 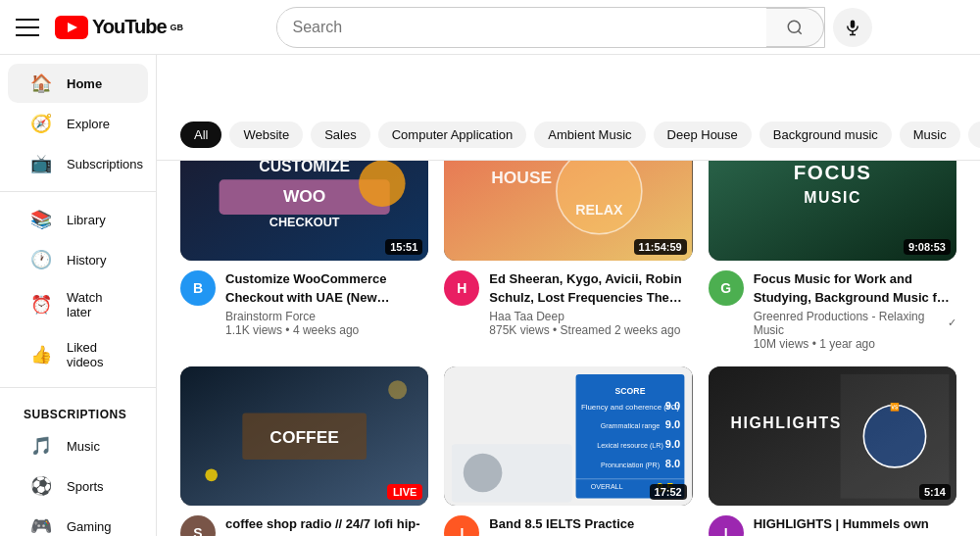 What do you see at coordinates (327, 317) in the screenshot?
I see `video-channel: Brainstorm Force` at bounding box center [327, 317].